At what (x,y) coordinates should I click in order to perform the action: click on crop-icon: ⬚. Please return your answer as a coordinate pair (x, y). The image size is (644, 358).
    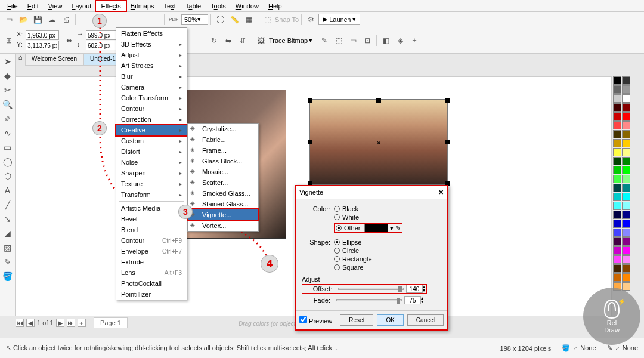
    Looking at the image, I should click on (339, 41).